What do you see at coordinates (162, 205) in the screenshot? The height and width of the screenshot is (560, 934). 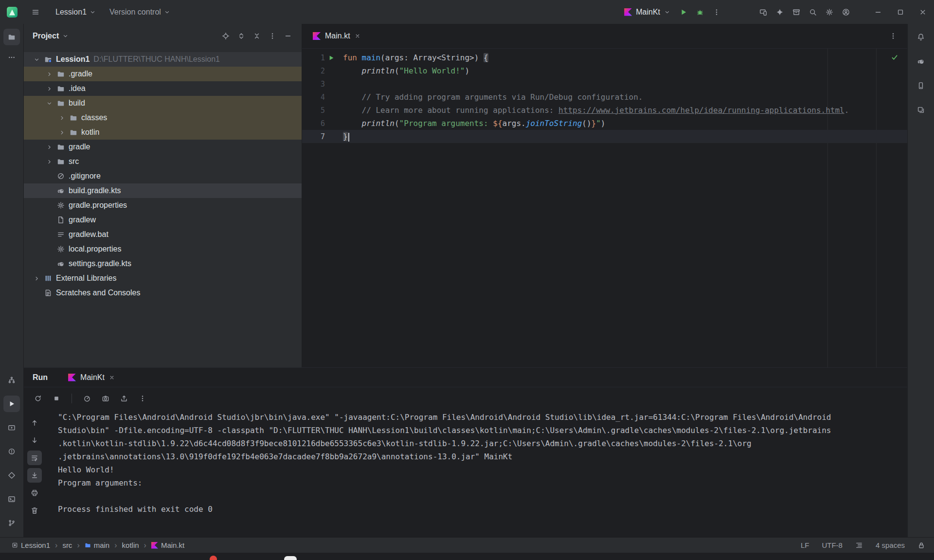 I see `tree-row: gradle.properties` at bounding box center [162, 205].